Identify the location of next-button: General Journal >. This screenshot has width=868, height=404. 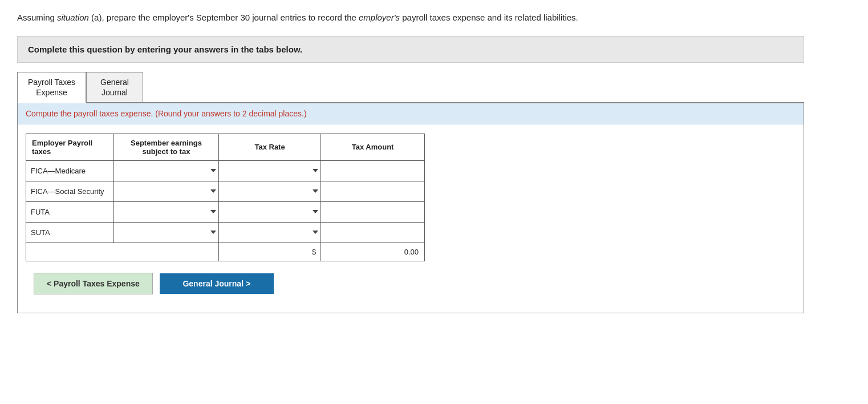
(217, 284).